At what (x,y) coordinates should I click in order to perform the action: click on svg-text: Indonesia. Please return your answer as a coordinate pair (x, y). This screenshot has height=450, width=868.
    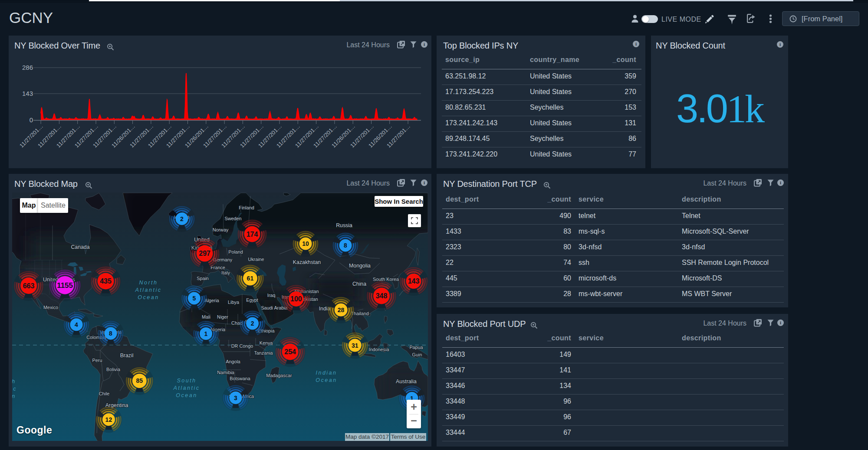
    Looking at the image, I should click on (379, 349).